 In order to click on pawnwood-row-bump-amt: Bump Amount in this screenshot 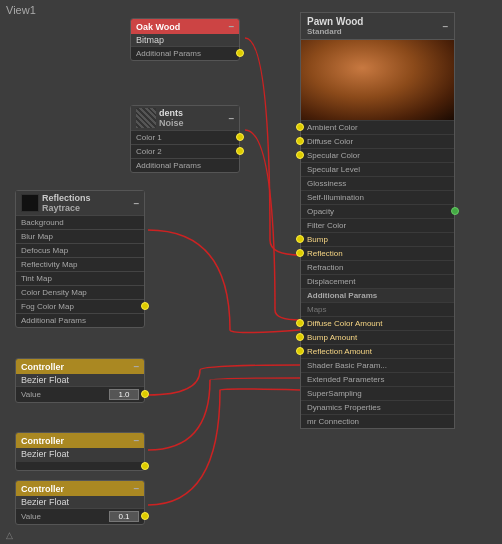, I will do `click(378, 337)`.